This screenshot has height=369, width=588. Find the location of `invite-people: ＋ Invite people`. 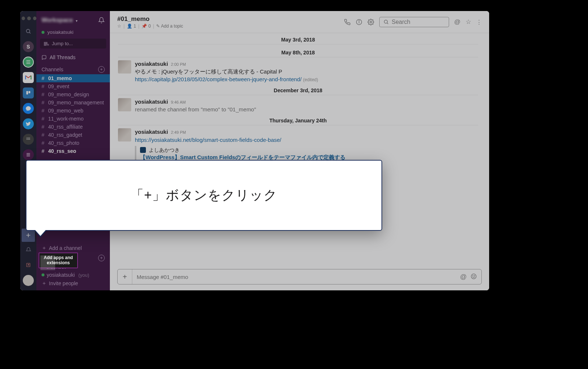

invite-people: ＋ Invite people is located at coordinates (73, 284).